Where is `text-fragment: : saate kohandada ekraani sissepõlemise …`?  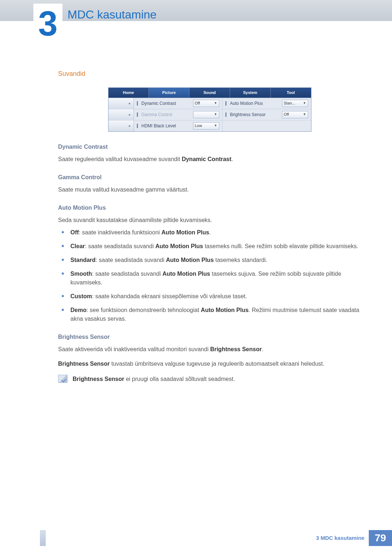 text-fragment: : saate kohandada ekraani sissepõlemise … is located at coordinates (170, 296).